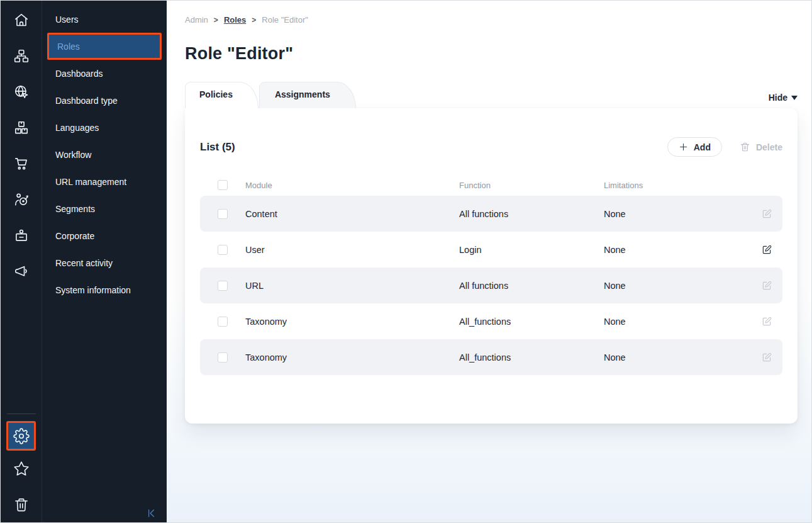  I want to click on rail-bottom-group, so click(21, 467).